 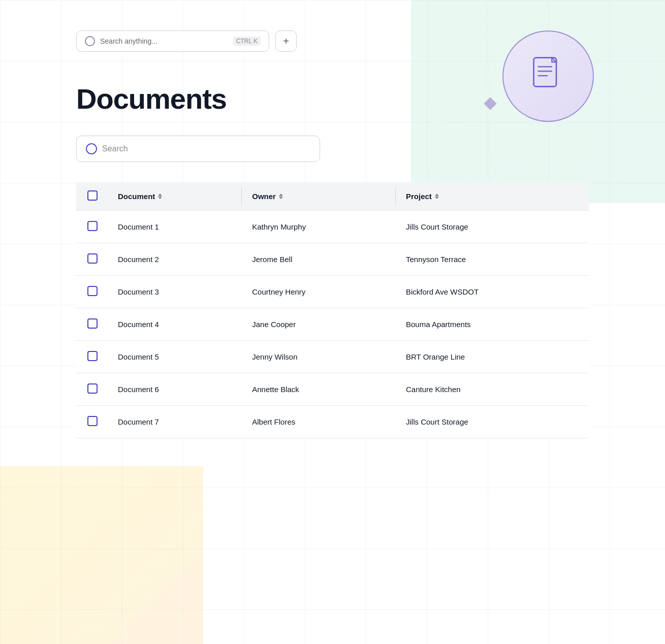 I want to click on select-all-checkbox, so click(x=92, y=196).